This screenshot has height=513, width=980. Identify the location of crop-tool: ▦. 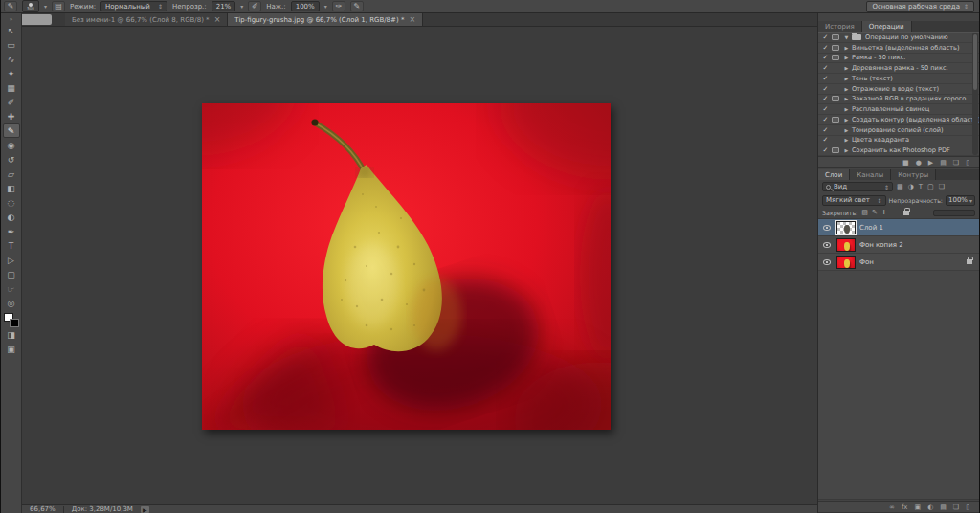
(11, 88).